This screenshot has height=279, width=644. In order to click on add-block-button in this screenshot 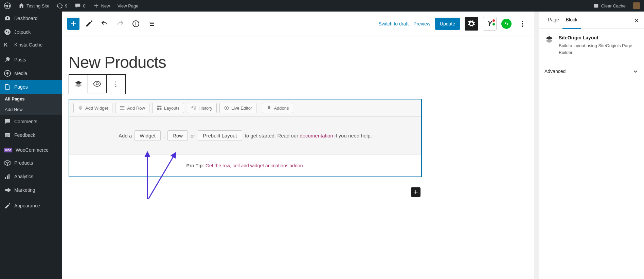, I will do `click(73, 24)`.